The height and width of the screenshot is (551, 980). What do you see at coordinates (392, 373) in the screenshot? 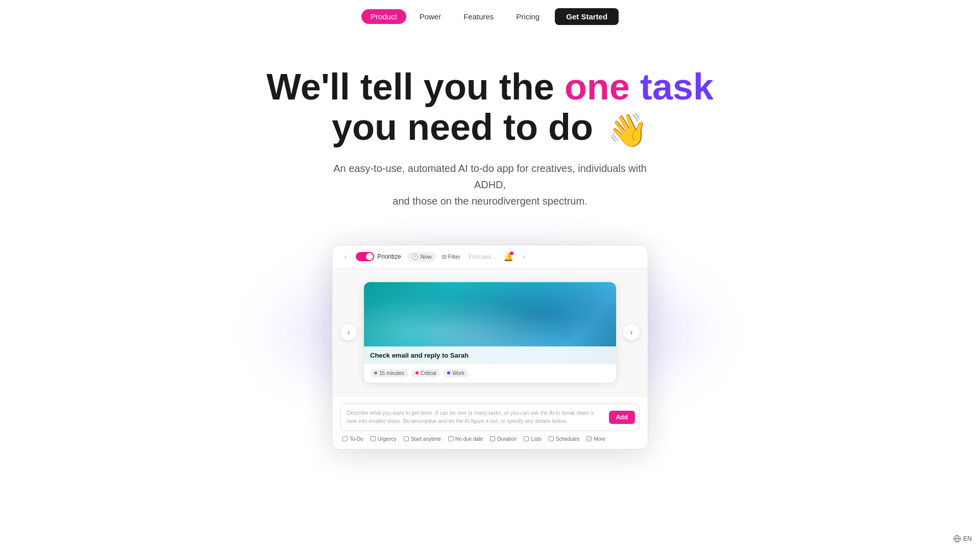
I see `tag-time-label: 15 minutes` at bounding box center [392, 373].